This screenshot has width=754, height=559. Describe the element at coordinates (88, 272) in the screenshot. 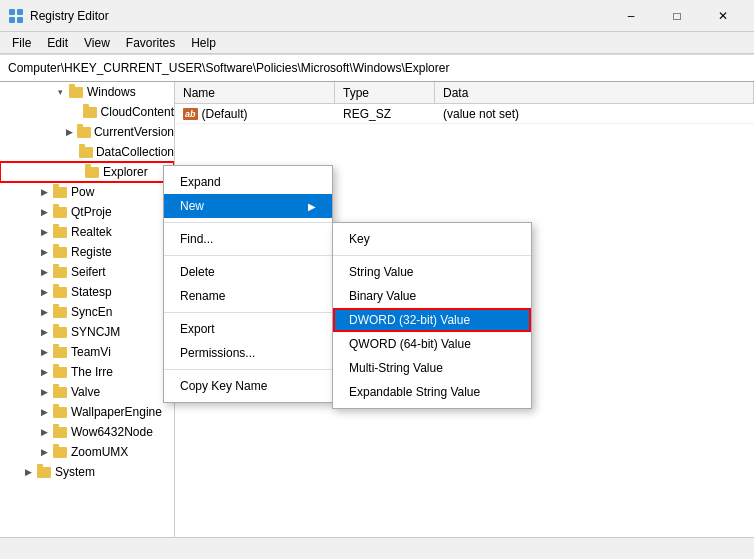

I see `tree-label-seifert: Seifert` at that location.